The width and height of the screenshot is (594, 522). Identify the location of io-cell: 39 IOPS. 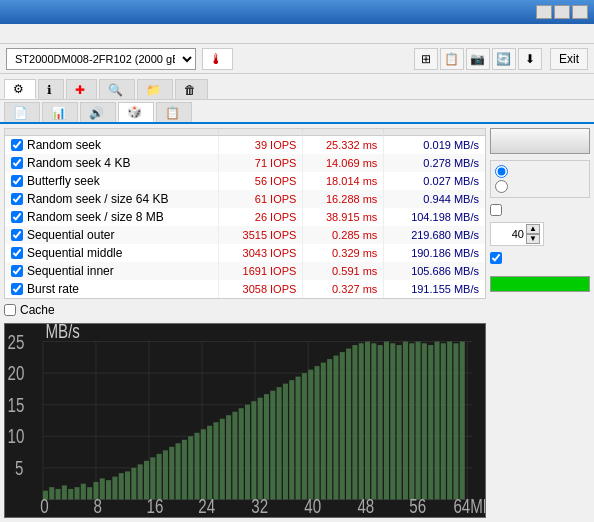
(261, 146).